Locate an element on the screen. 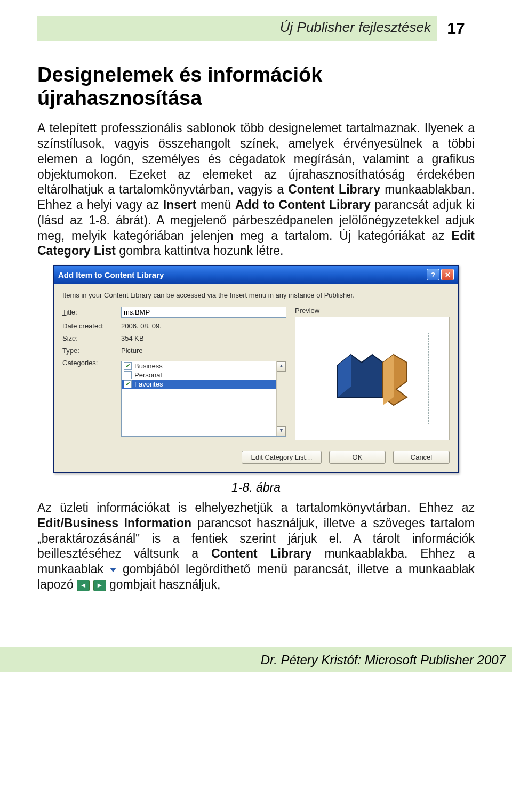 The width and height of the screenshot is (512, 812). nav-next-icon: ► is located at coordinates (100, 585).